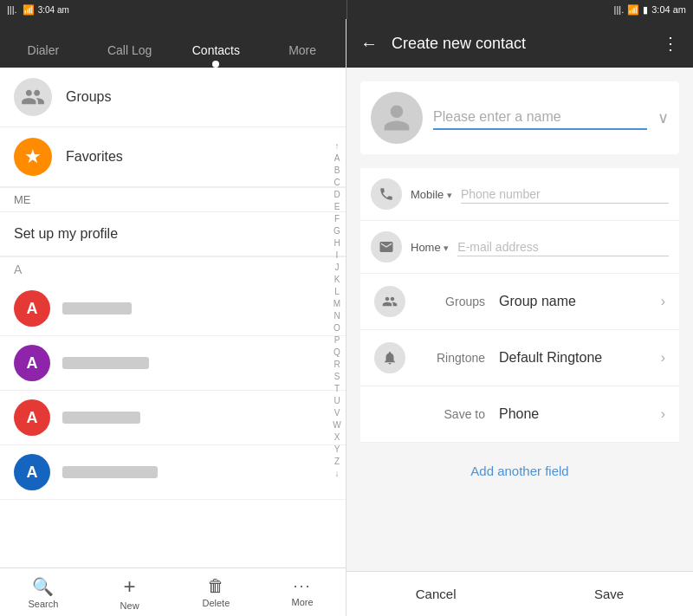 The image size is (693, 616). I want to click on delete-label: Delete, so click(216, 603).